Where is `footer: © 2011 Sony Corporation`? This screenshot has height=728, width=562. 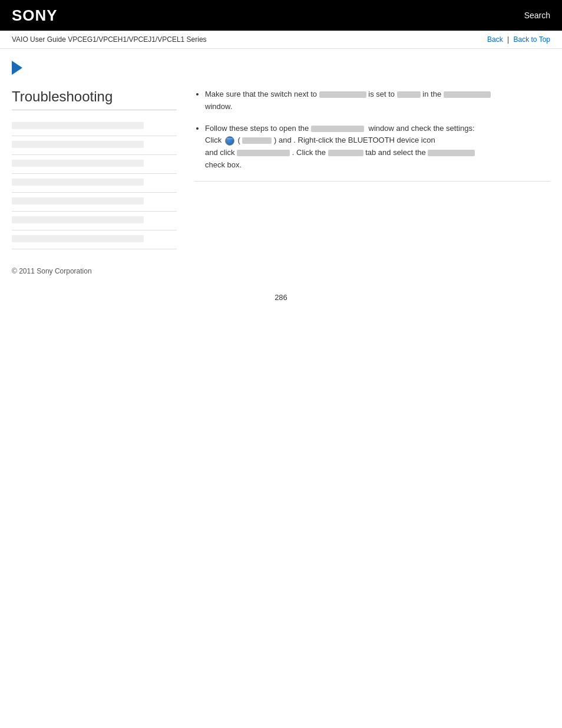 footer: © 2011 Sony Corporation is located at coordinates (281, 265).